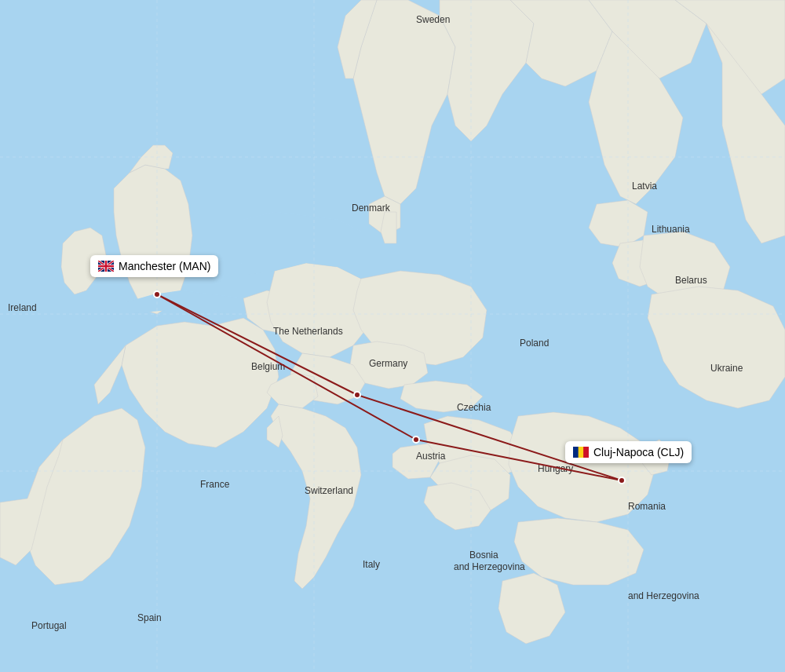 This screenshot has height=672, width=785. Describe the element at coordinates (154, 266) in the screenshot. I see `manchester-label: Manchester (MAN)` at that location.